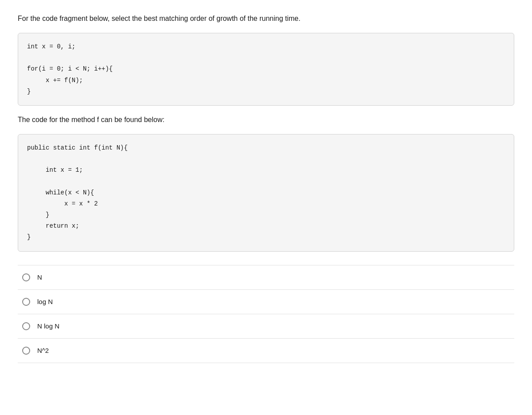 The width and height of the screenshot is (532, 415). I want to click on radio-opt-NlogN, so click(26, 326).